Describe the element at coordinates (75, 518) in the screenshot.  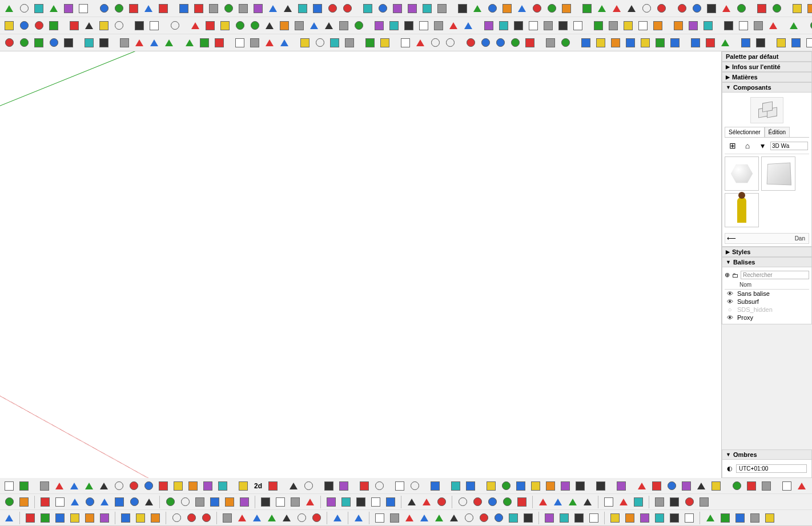
I see `g4d` at that location.